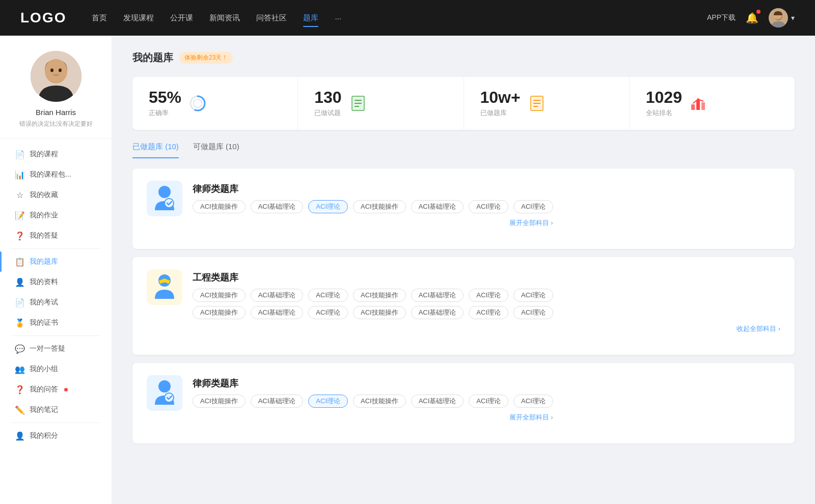 The image size is (815, 504). Describe the element at coordinates (488, 401) in the screenshot. I see `tag-2-5: ACI理论` at that location.